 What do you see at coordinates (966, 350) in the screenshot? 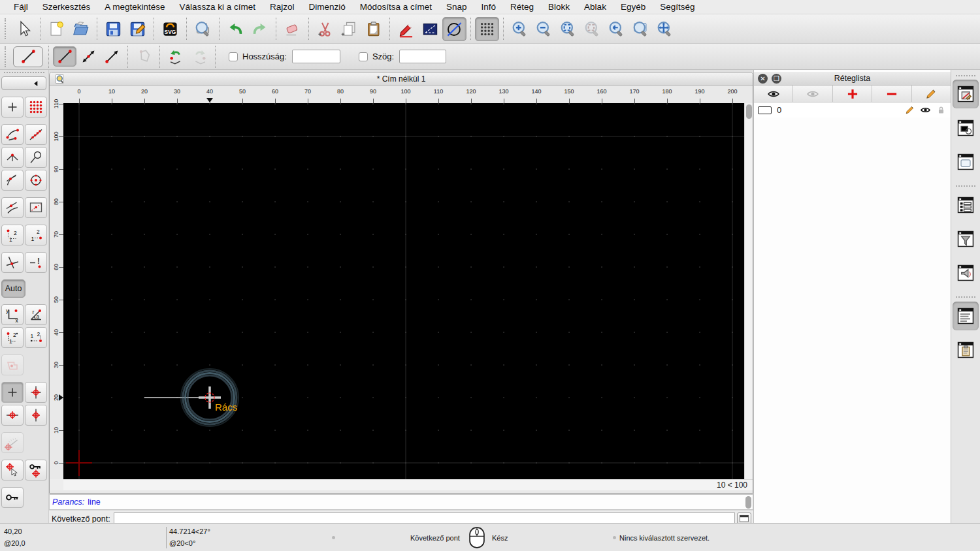
I see `dock-report-toggle` at bounding box center [966, 350].